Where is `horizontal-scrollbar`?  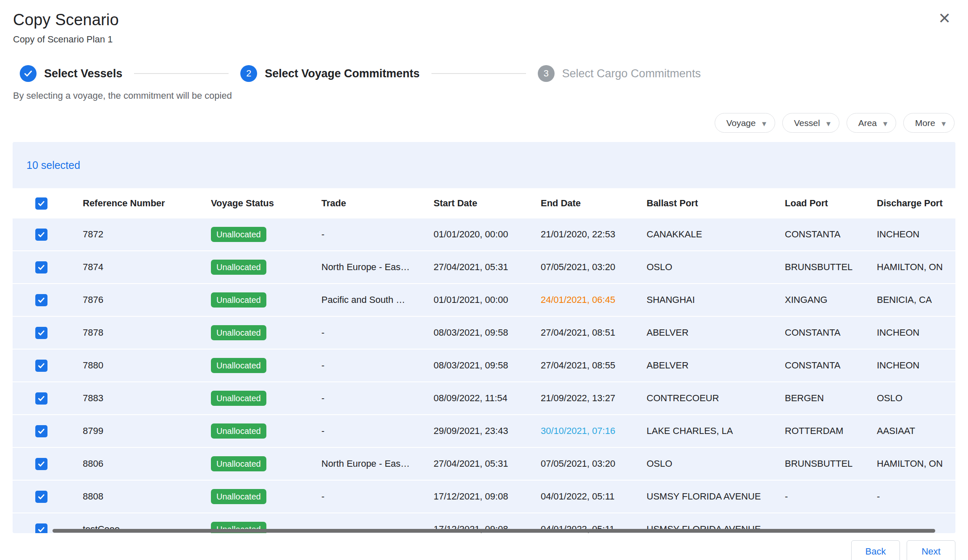
horizontal-scrollbar is located at coordinates (494, 531).